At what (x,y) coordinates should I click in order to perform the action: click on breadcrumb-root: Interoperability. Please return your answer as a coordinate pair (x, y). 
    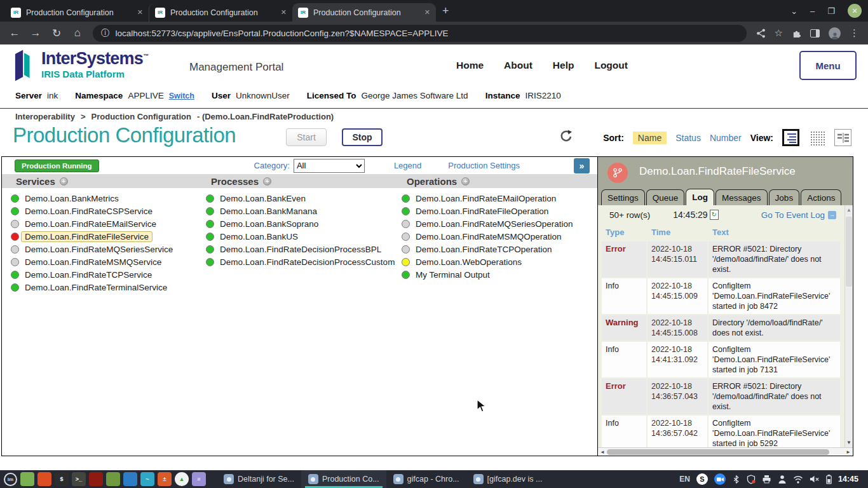
    Looking at the image, I should click on (45, 117).